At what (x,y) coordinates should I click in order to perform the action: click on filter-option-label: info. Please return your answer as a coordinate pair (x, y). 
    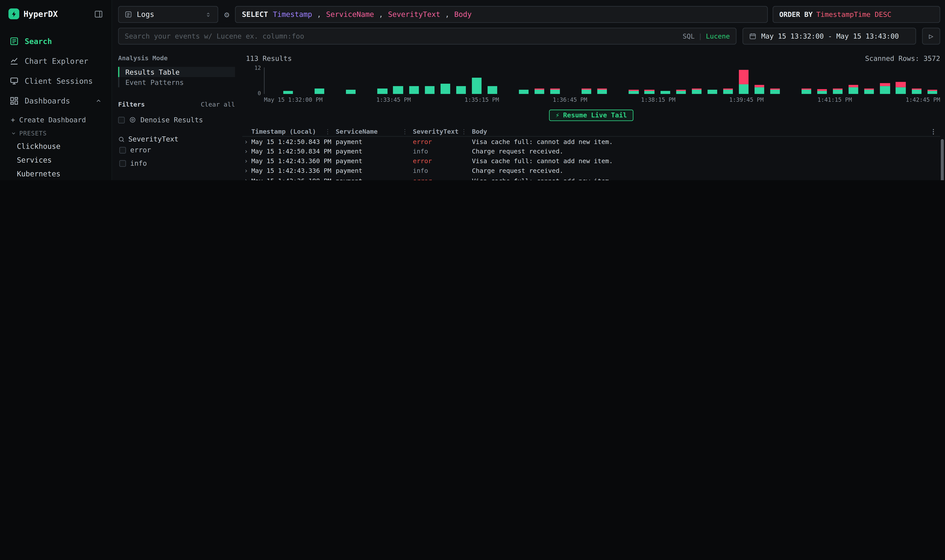
    Looking at the image, I should click on (139, 163).